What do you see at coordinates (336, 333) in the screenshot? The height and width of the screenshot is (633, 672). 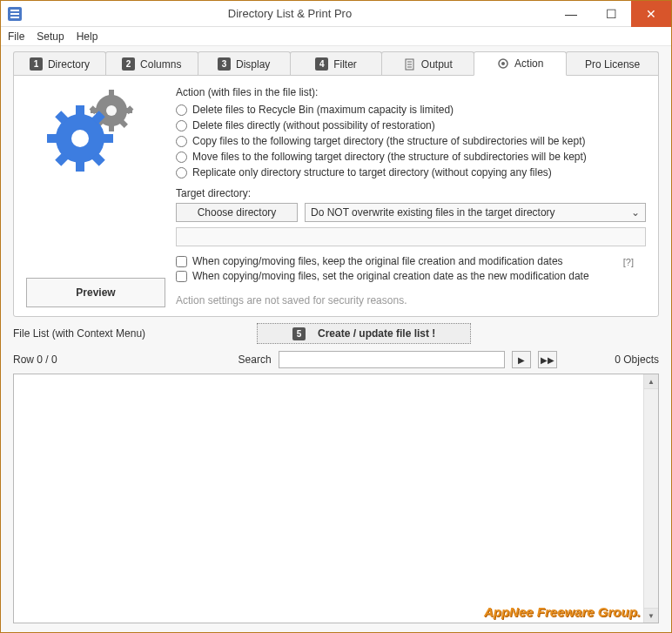 I see `filelist-header-row: File List (with Context Menu) 5 Create /…` at bounding box center [336, 333].